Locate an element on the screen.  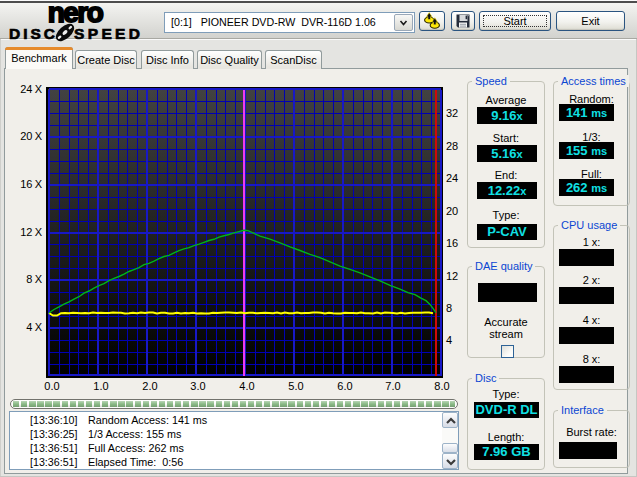
svg-text: SPEED is located at coordinates (107, 34).